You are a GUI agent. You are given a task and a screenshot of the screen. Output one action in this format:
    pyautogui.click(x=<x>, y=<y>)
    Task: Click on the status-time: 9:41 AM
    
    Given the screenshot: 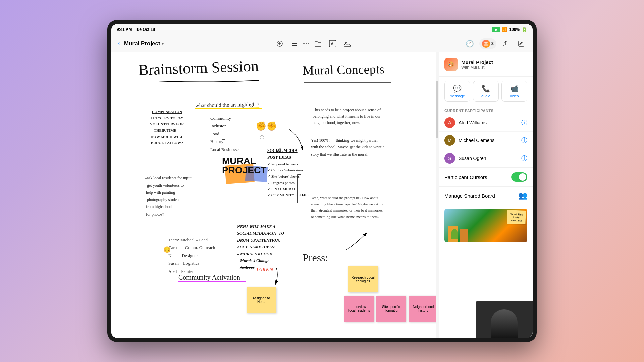 What is the action you would take?
    pyautogui.click(x=124, y=29)
    